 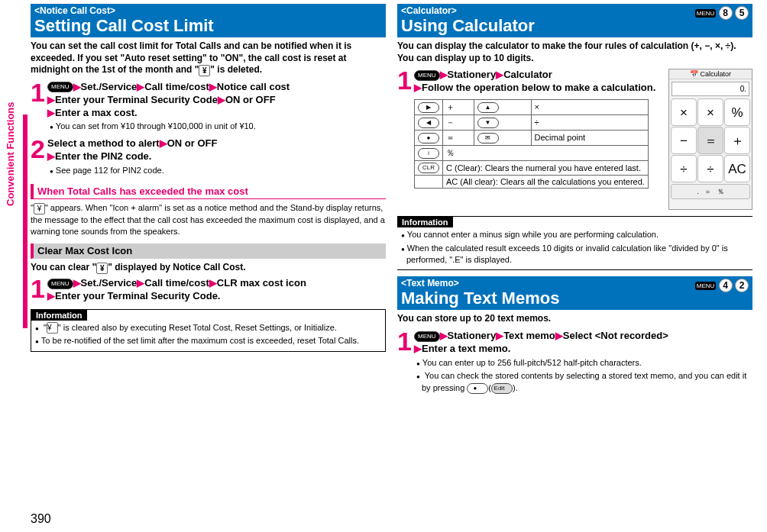 I want to click on shortcut-digit: 8, so click(x=726, y=13).